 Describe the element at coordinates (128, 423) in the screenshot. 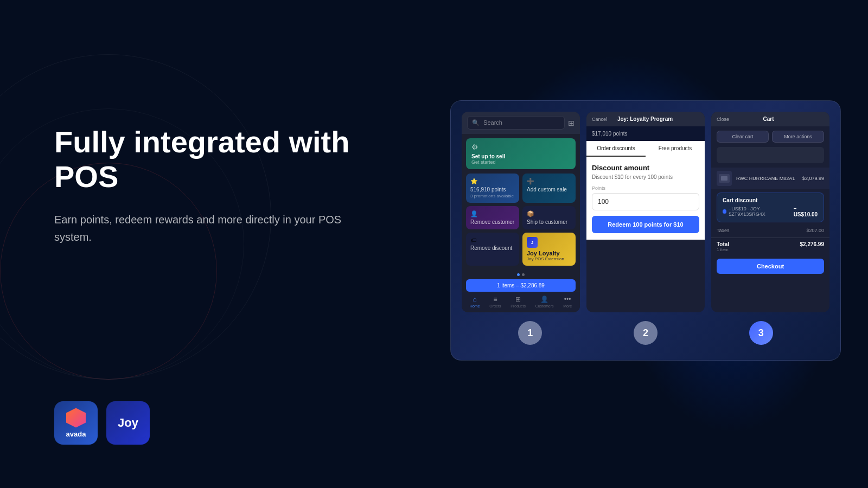

I see `joy-label: Joy` at that location.